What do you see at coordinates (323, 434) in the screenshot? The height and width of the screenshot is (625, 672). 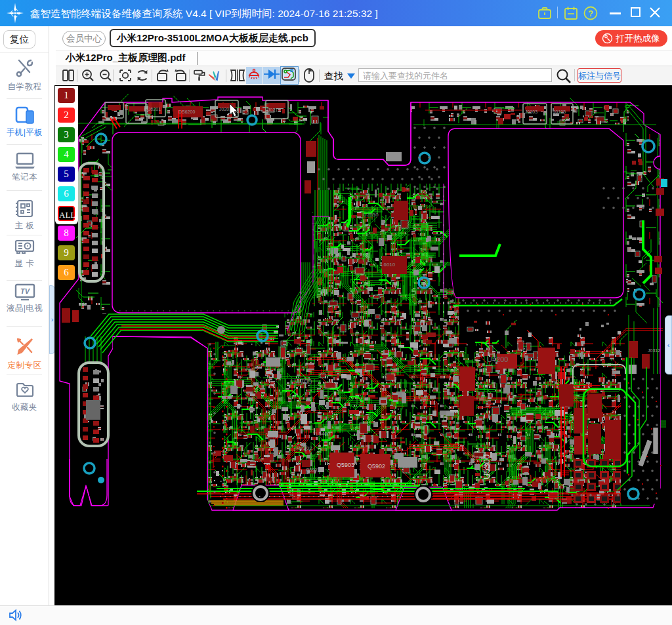 I see `svg-text: L5400` at bounding box center [323, 434].